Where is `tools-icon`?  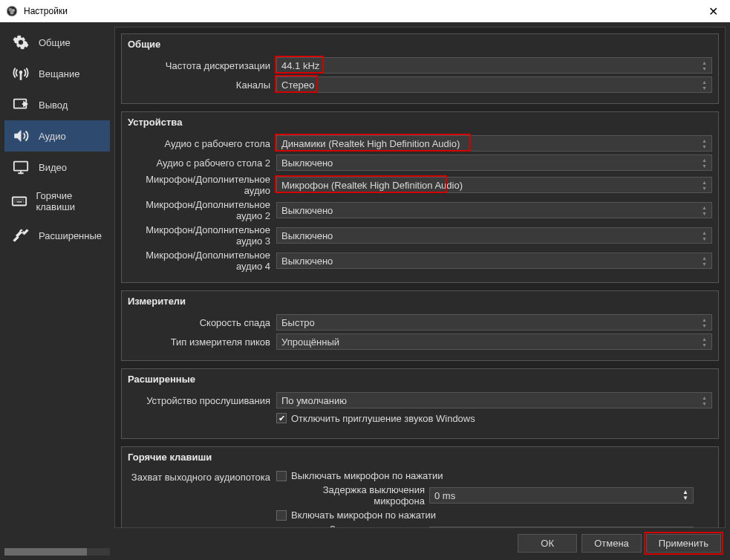 tools-icon is located at coordinates (21, 235).